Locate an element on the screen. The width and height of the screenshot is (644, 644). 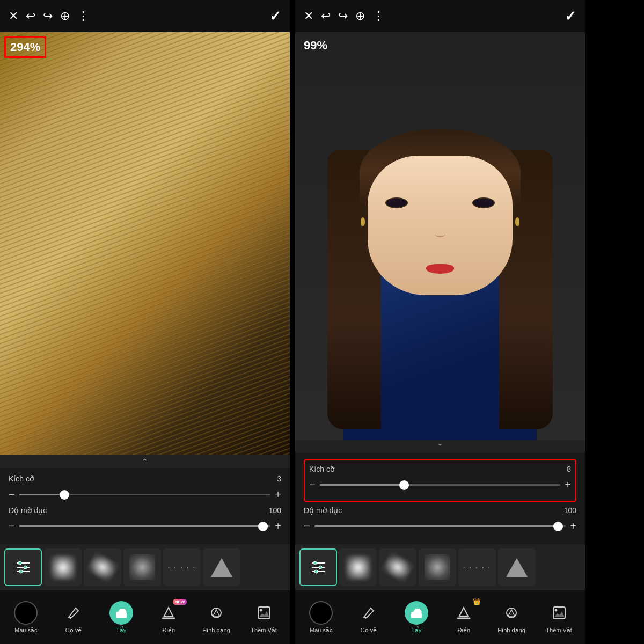
brush-2-right is located at coordinates (398, 567).